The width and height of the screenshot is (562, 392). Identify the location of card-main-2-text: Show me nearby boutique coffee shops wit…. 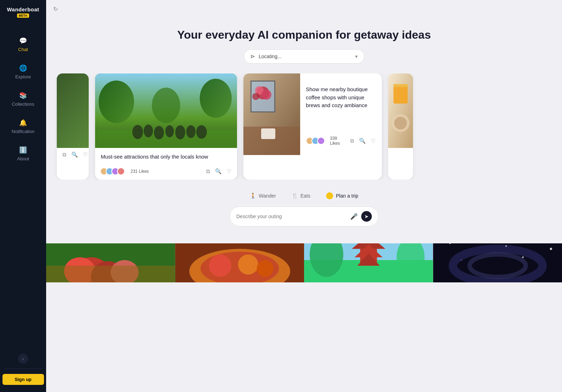
(341, 95).